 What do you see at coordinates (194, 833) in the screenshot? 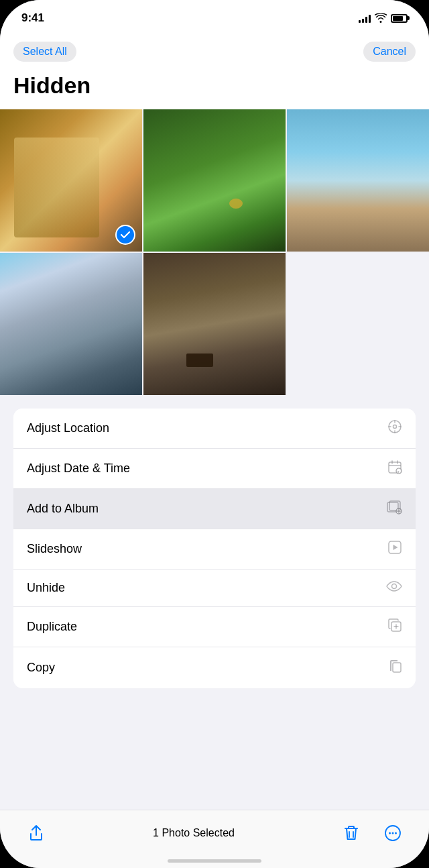
I see `selected-count-text: 1 Photo Selected` at bounding box center [194, 833].